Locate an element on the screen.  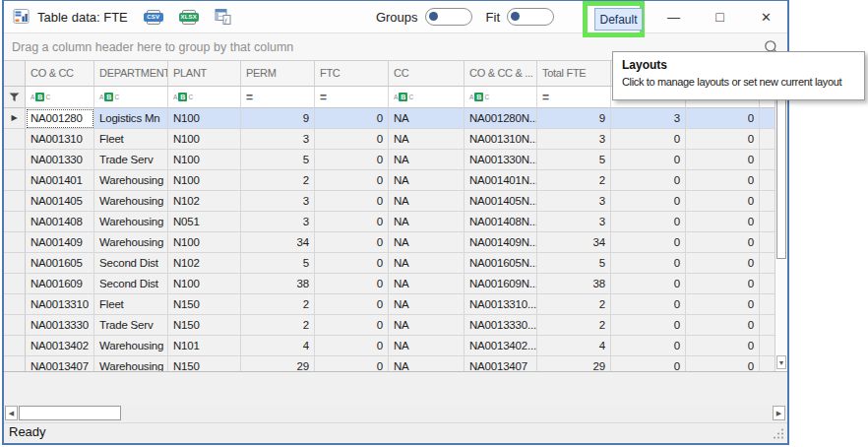
cell: NA001408 is located at coordinates (60, 223).